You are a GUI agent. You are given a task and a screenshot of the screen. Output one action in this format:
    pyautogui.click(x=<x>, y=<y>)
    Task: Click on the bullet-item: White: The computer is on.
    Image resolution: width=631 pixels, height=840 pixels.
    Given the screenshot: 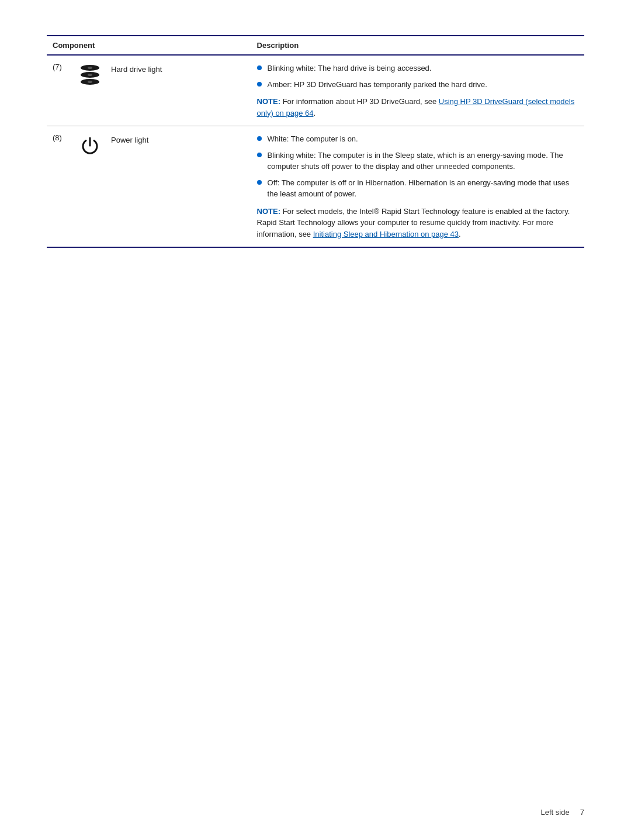 What is the action you would take?
    pyautogui.click(x=418, y=139)
    